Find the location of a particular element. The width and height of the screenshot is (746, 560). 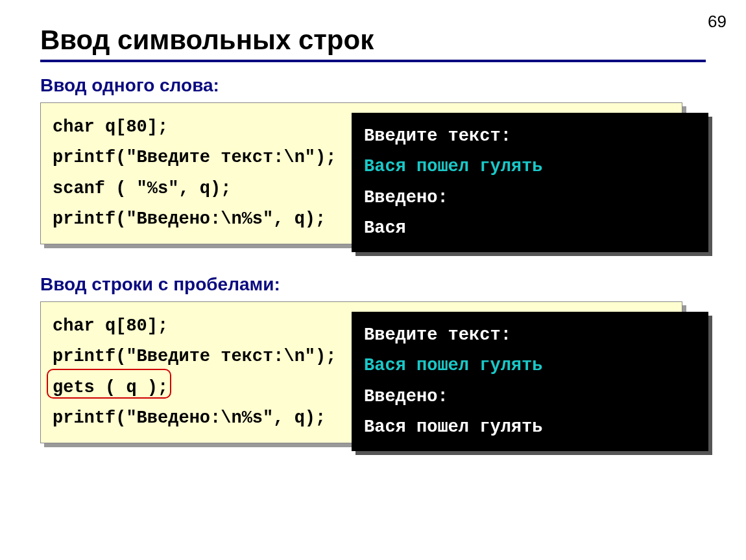

console-line: Вася is located at coordinates (385, 228).